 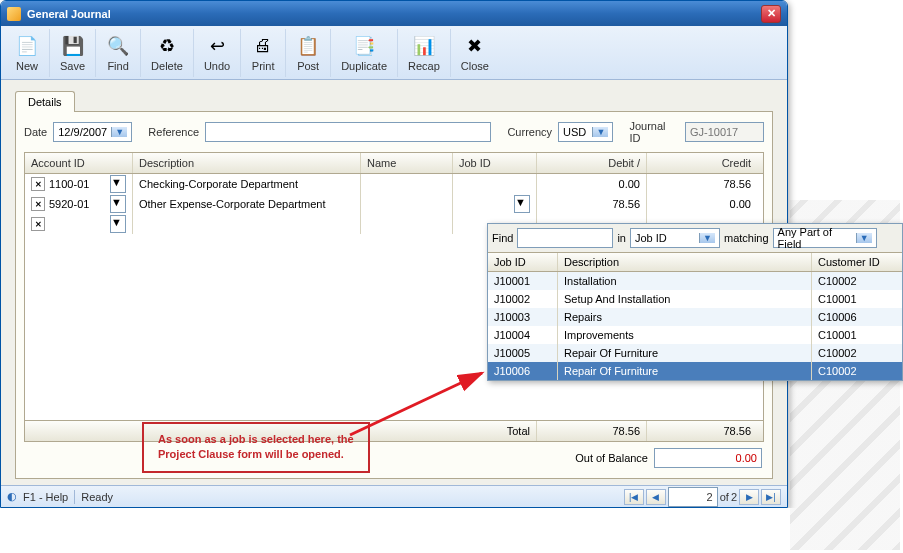 What do you see at coordinates (92, 132) in the screenshot?
I see `date-input: 12/9/2007 ▼` at bounding box center [92, 132].